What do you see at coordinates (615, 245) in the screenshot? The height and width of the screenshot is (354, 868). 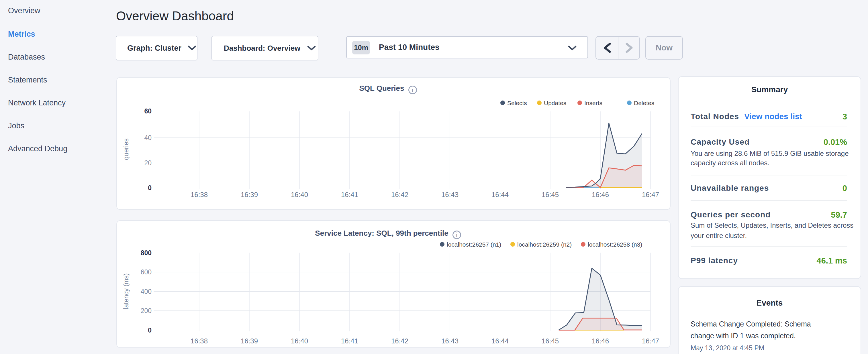 I see `svg-text: localhost:26258 (n3)` at bounding box center [615, 245].